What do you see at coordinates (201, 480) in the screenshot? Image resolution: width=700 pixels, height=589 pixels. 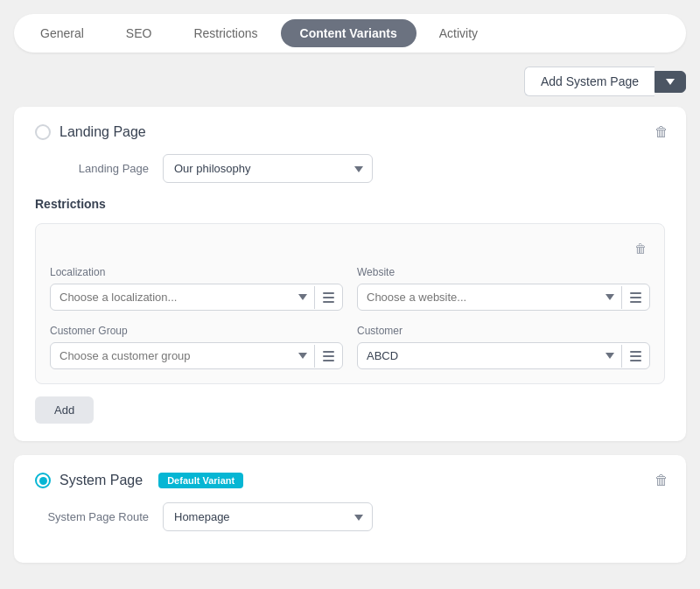 I see `default-variant-badge: Default Variant` at bounding box center [201, 480].